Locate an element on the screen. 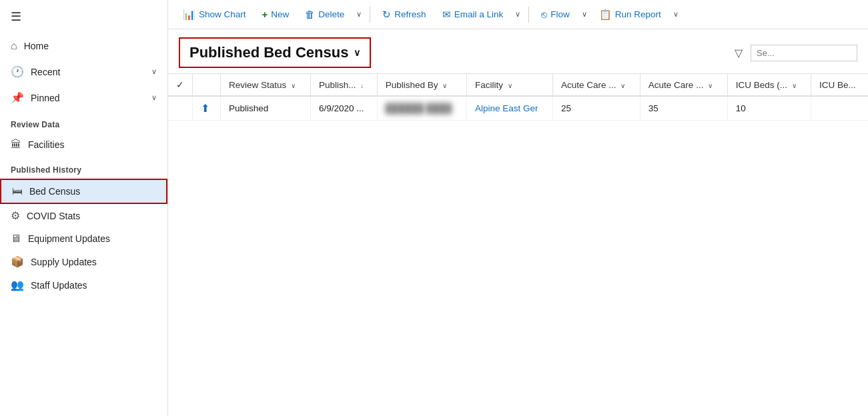 Image resolution: width=868 pixels, height=416 pixels. view-title-bar: Published Bed Census ∨ ▽ is located at coordinates (518, 52).